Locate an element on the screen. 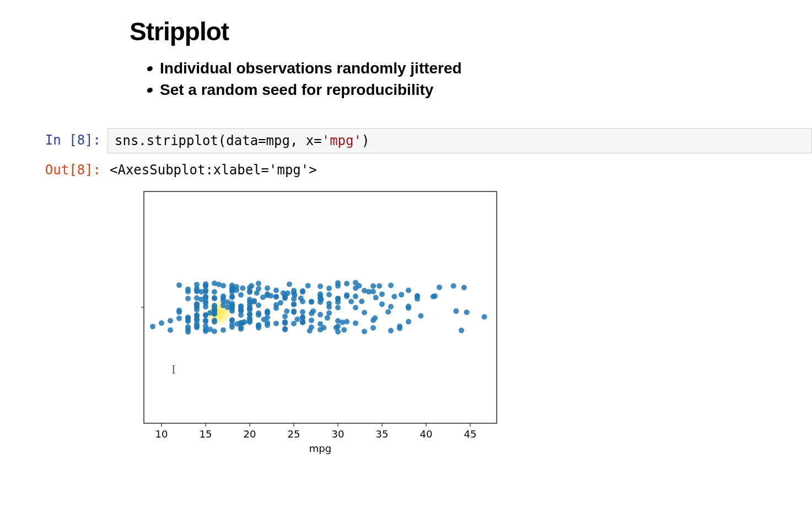 The width and height of the screenshot is (812, 506). code-token: sns.stripplot(data is located at coordinates (186, 141).